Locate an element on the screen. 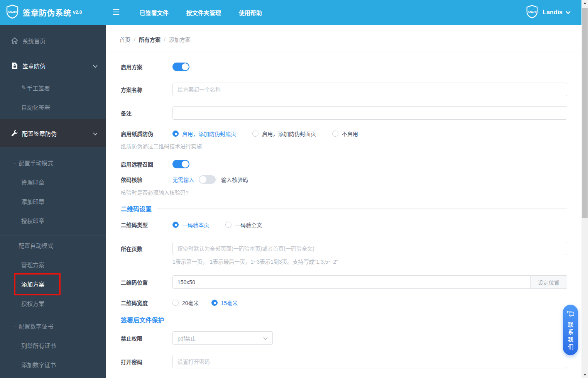 The image size is (588, 378). forbid-permission-select: pdf禁止 is located at coordinates (223, 338).